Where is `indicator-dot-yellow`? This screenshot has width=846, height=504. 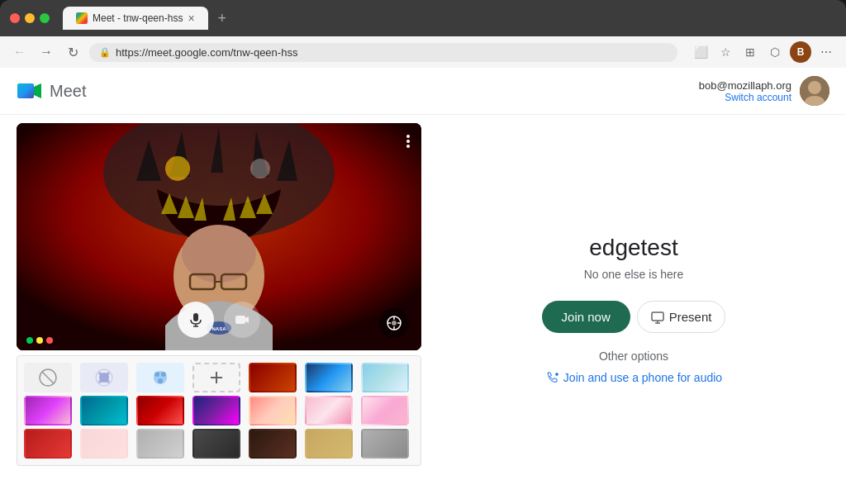
indicator-dot-yellow is located at coordinates (40, 340).